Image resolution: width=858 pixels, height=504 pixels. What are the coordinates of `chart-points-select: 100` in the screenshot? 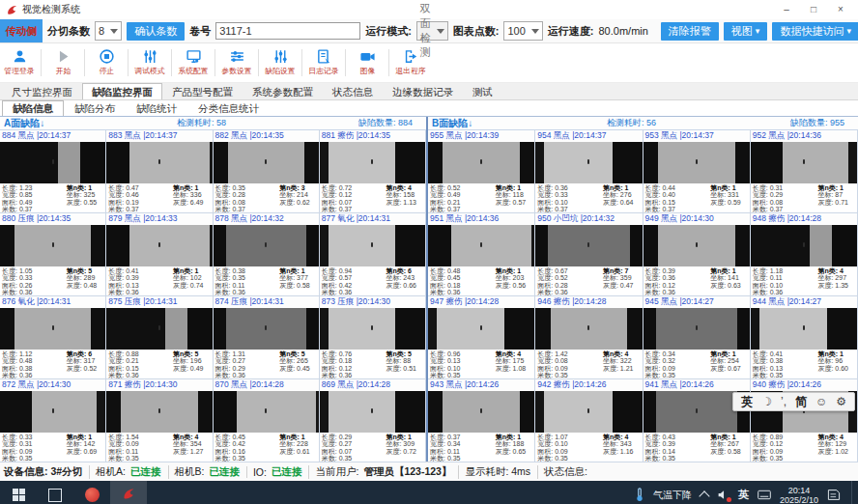 It's located at (523, 31).